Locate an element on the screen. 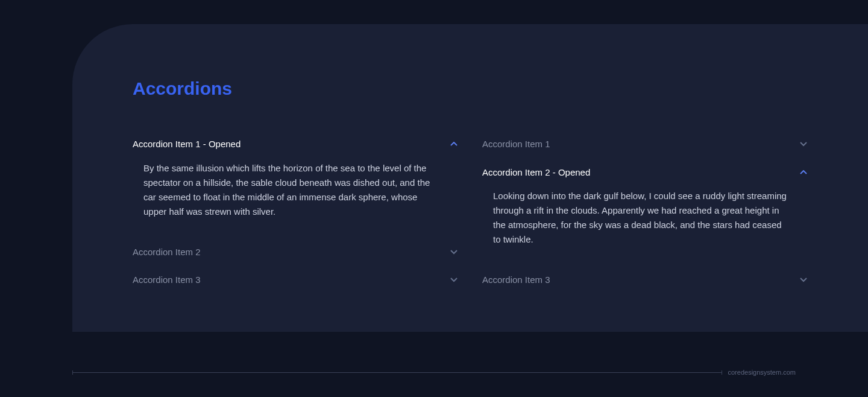  accordion-header-1: Accordion Item 1 is located at coordinates (645, 145).